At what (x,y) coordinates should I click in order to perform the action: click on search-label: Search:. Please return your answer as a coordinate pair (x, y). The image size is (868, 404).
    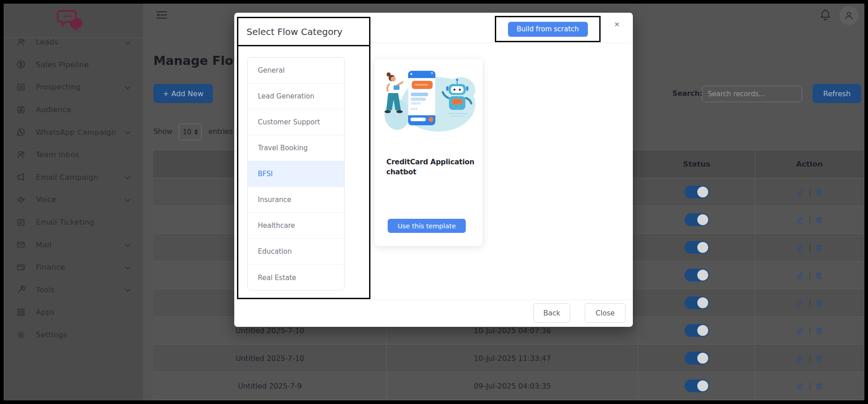
    Looking at the image, I should click on (687, 94).